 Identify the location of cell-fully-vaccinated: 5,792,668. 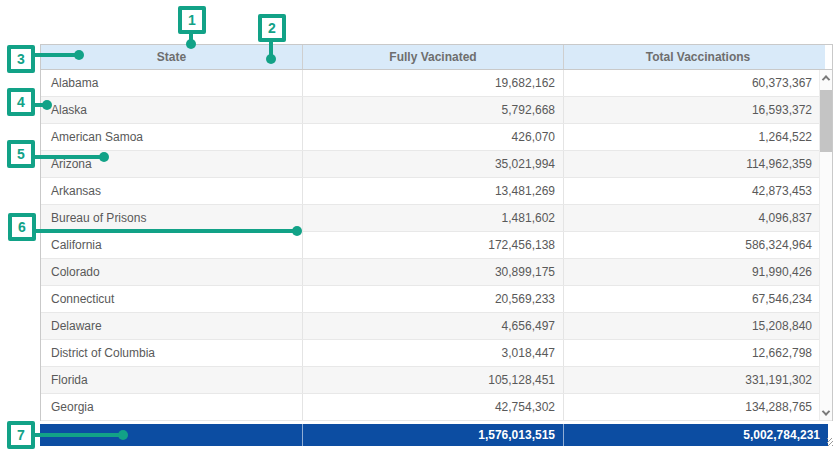
(434, 110).